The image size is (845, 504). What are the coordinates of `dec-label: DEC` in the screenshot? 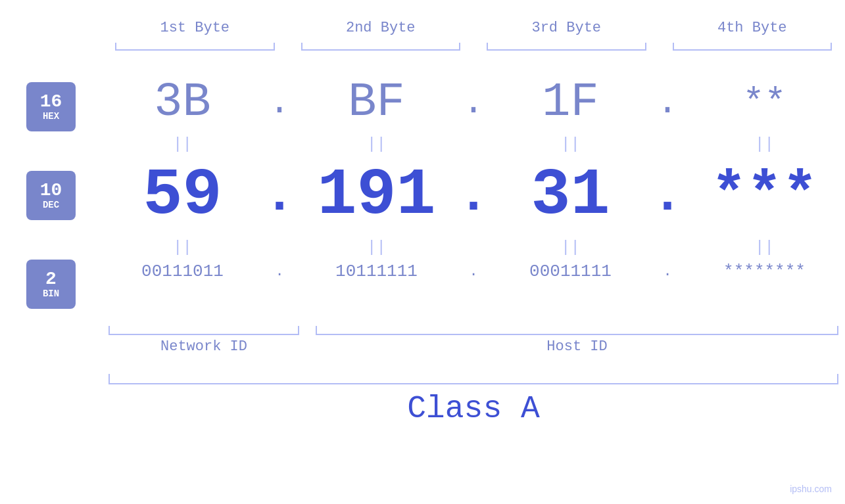 It's located at (51, 205).